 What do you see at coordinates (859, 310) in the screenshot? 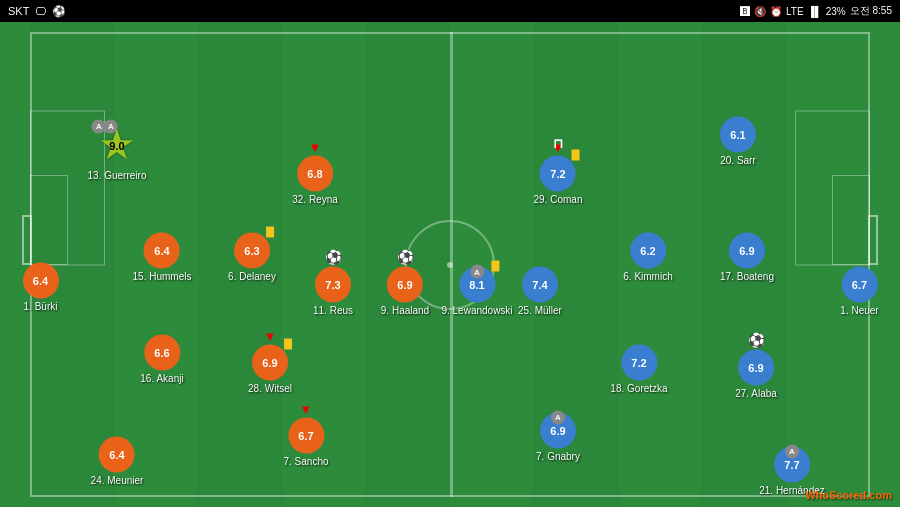
I see `player-name-label: 1. Neuer` at bounding box center [859, 310].